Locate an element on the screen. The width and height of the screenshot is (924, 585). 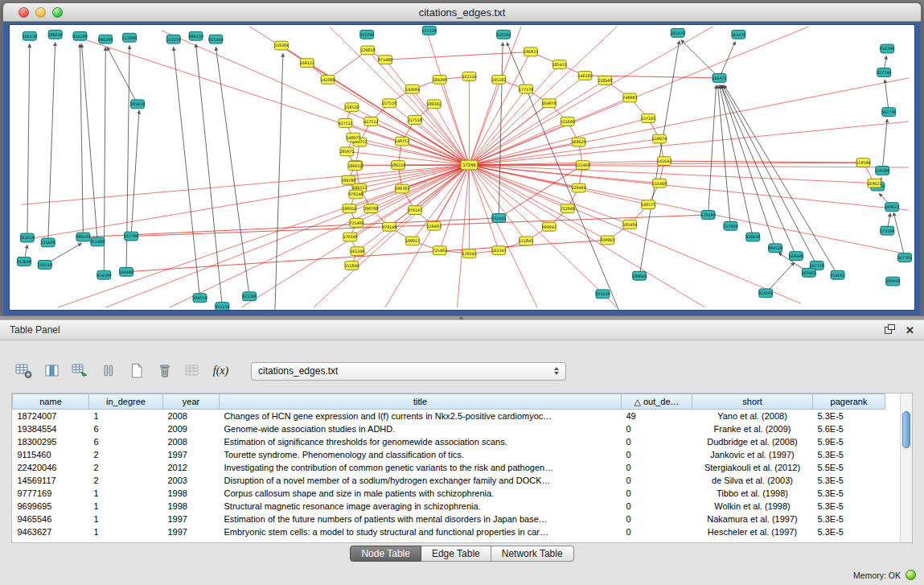
network-node: 931150 is located at coordinates (222, 307).